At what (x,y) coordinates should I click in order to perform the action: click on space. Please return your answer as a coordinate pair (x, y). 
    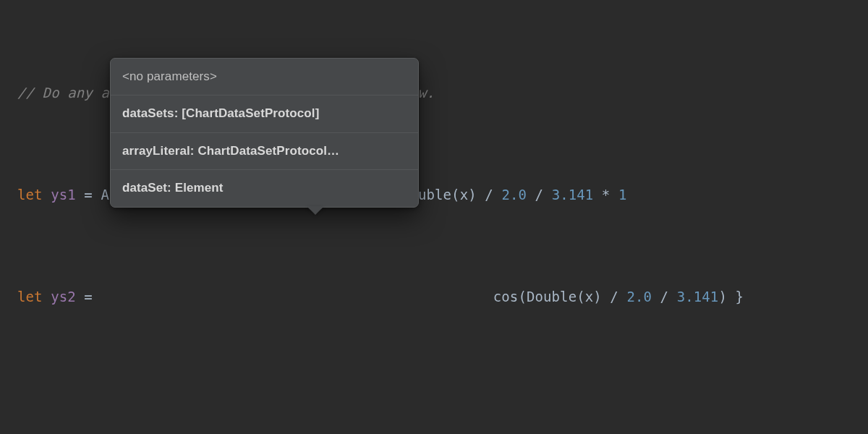
    Looking at the image, I should click on (47, 195).